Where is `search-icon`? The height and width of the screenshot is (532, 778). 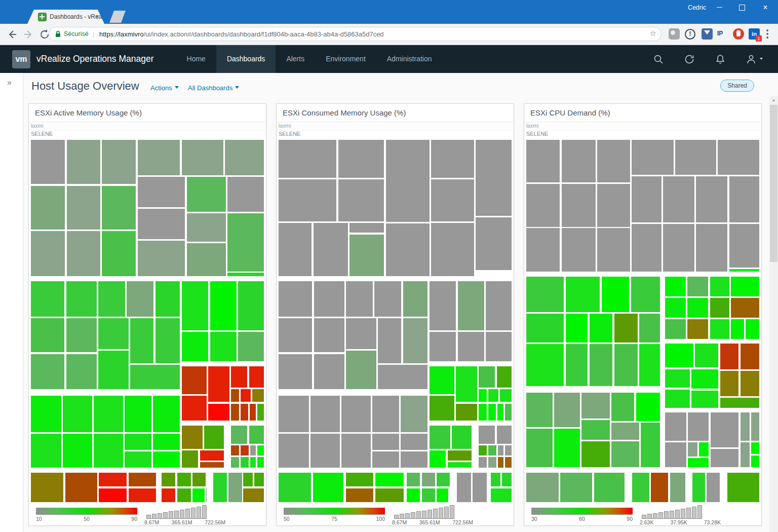
search-icon is located at coordinates (658, 59).